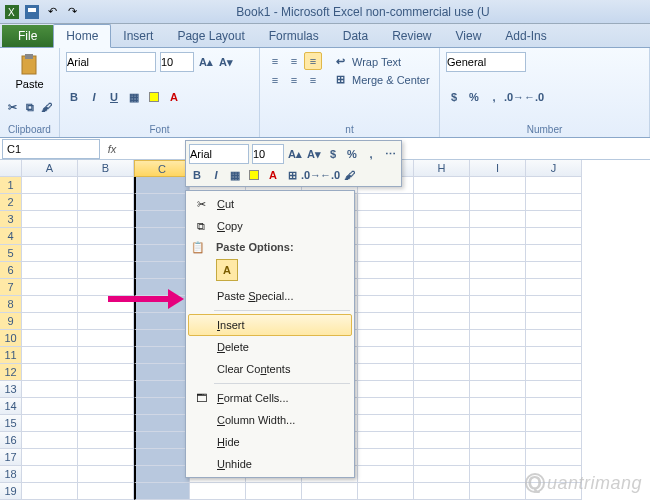 Image resolution: width=650 pixels, height=500 pixels. I want to click on cell-F19, so click(330, 492).